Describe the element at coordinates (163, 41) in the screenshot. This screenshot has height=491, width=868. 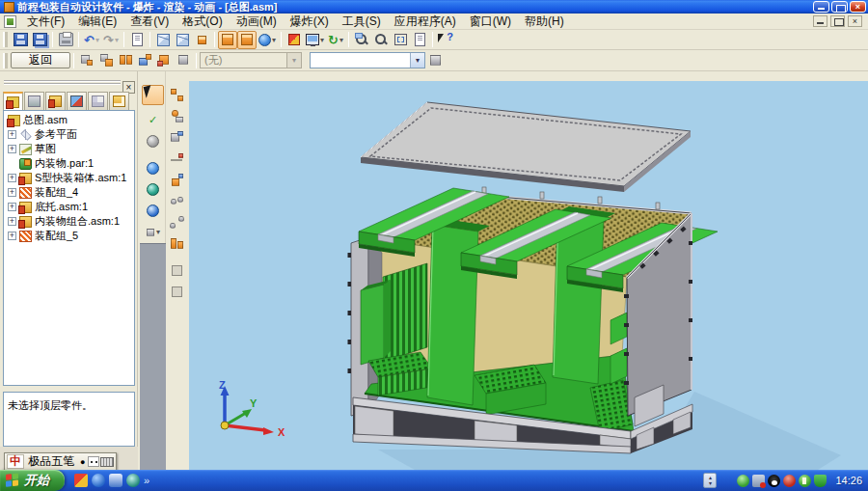
I see `wireframe-view-button` at that location.